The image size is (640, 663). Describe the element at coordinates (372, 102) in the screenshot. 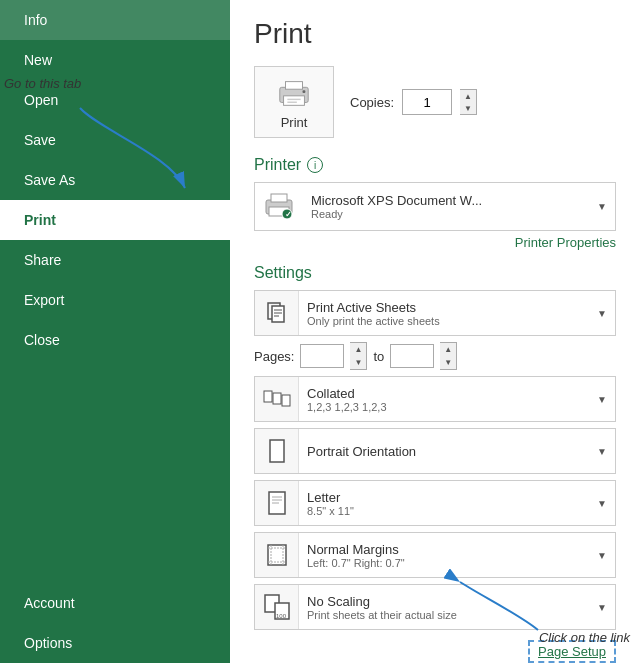

I see `copies-label: Copies:` at that location.